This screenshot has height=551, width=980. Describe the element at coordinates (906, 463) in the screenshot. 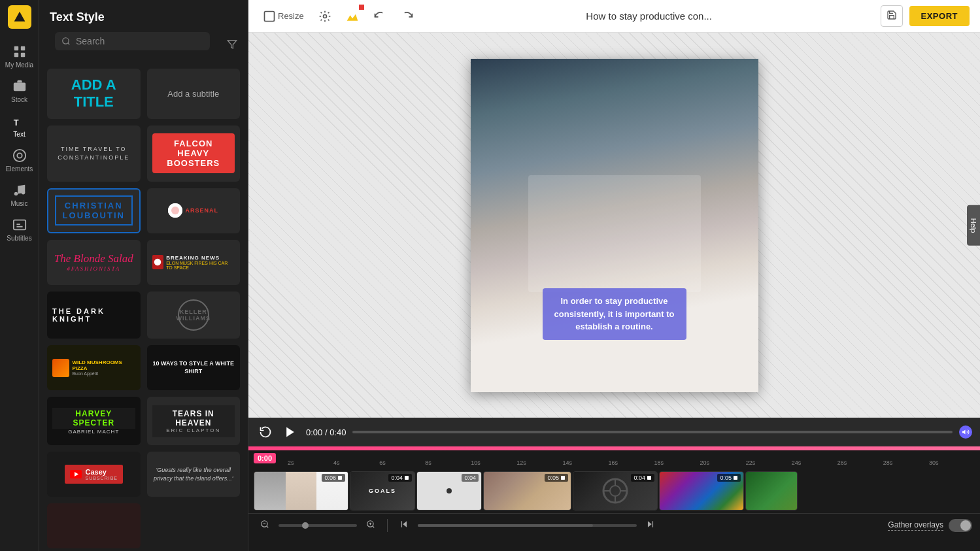

I see `ruler-mark-28s: 28s` at that location.